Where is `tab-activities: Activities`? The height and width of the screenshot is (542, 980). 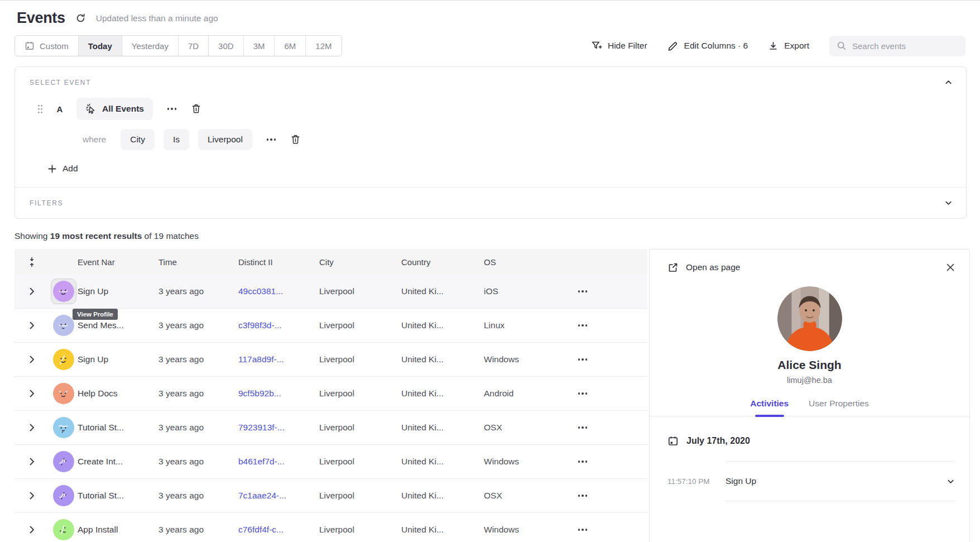
tab-activities: Activities is located at coordinates (769, 407).